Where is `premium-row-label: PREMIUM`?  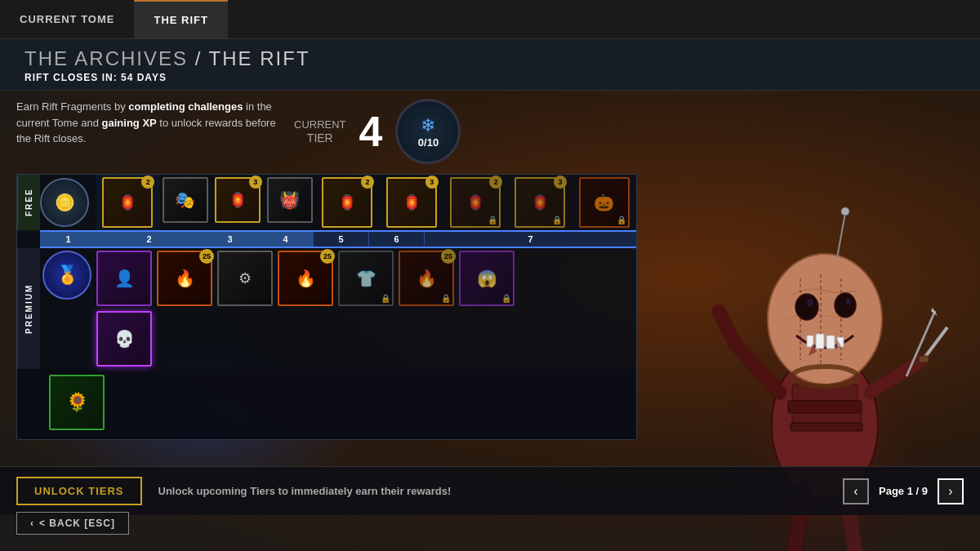 premium-row-label: PREMIUM is located at coordinates (29, 309).